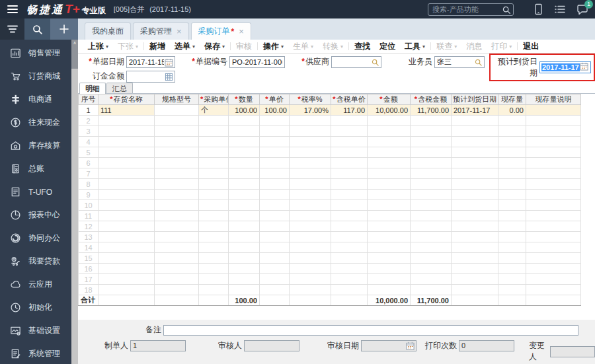 This screenshot has width=595, height=364. Describe the element at coordinates (179, 32) in the screenshot. I see `tab-close-icon: ×` at that location.